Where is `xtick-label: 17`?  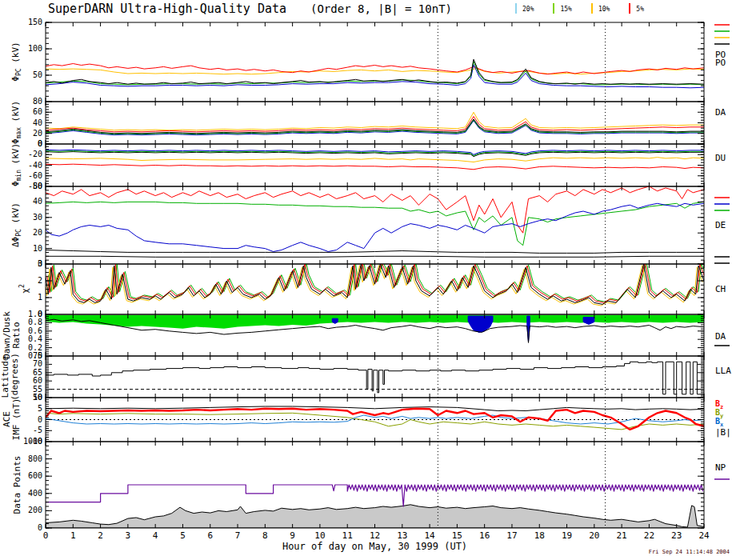
xtick-label: 17 is located at coordinates (512, 536).